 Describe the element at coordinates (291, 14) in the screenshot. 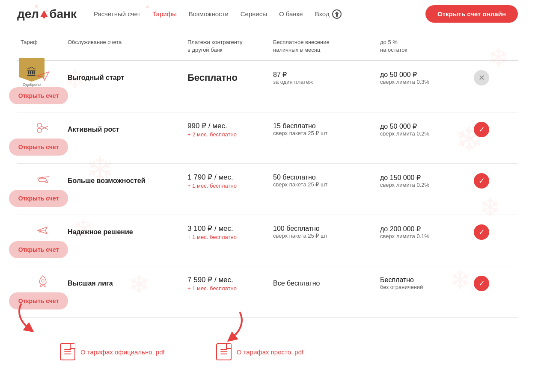

I see `nav-item-about: О банке` at that location.